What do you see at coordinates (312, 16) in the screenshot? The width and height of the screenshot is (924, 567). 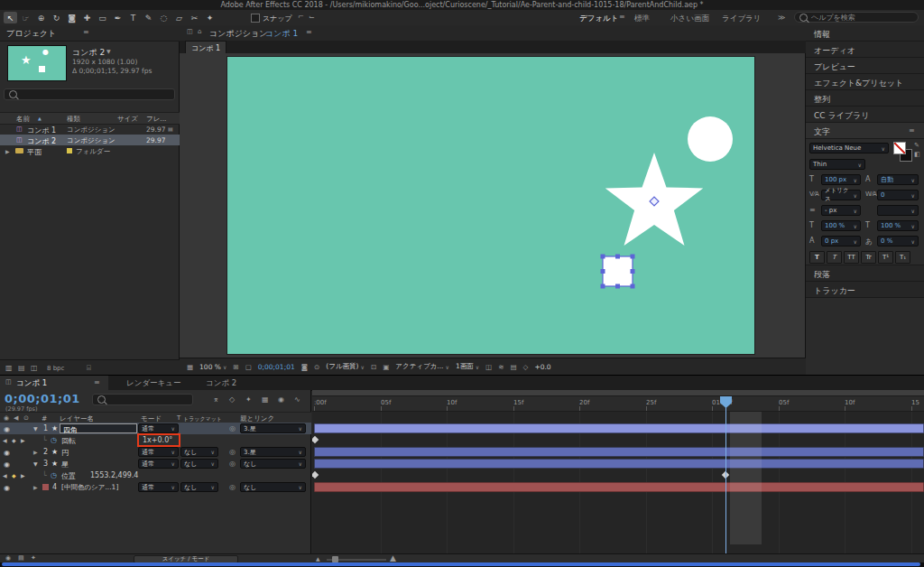 I see `snap-to-features-icon: ⌙` at bounding box center [312, 16].